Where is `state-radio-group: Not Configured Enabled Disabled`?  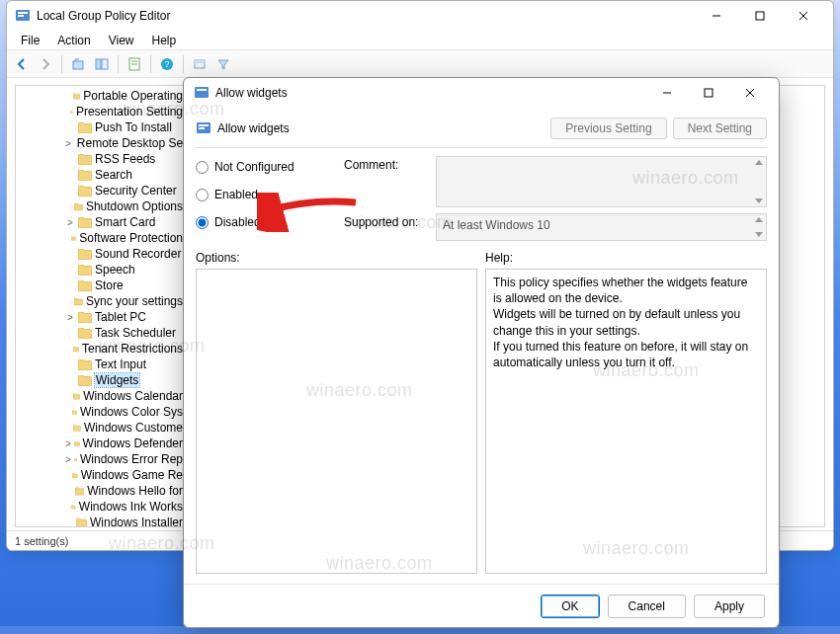 state-radio-group: Not Configured Enabled Disabled is located at coordinates (270, 198).